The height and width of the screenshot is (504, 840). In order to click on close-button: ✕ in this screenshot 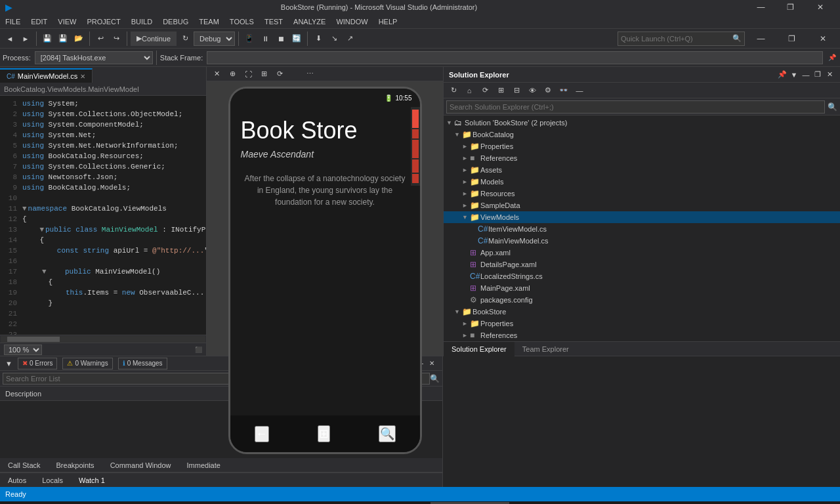, I will do `click(820, 7)`.